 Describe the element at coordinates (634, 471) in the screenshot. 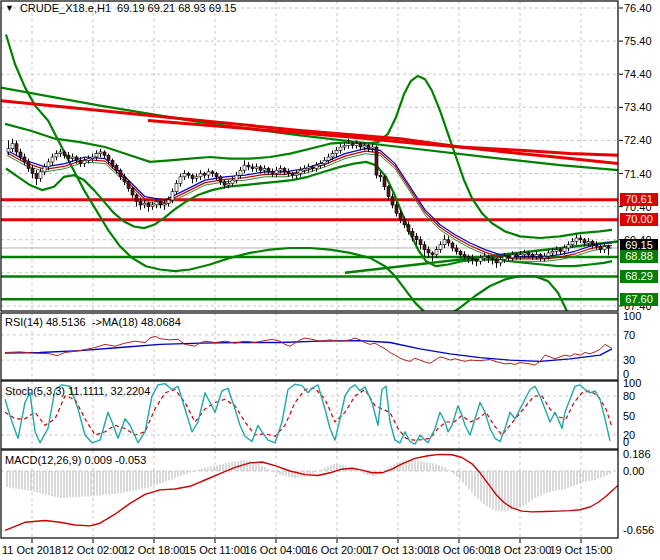

I see `macd-axis-label: 0.00` at that location.